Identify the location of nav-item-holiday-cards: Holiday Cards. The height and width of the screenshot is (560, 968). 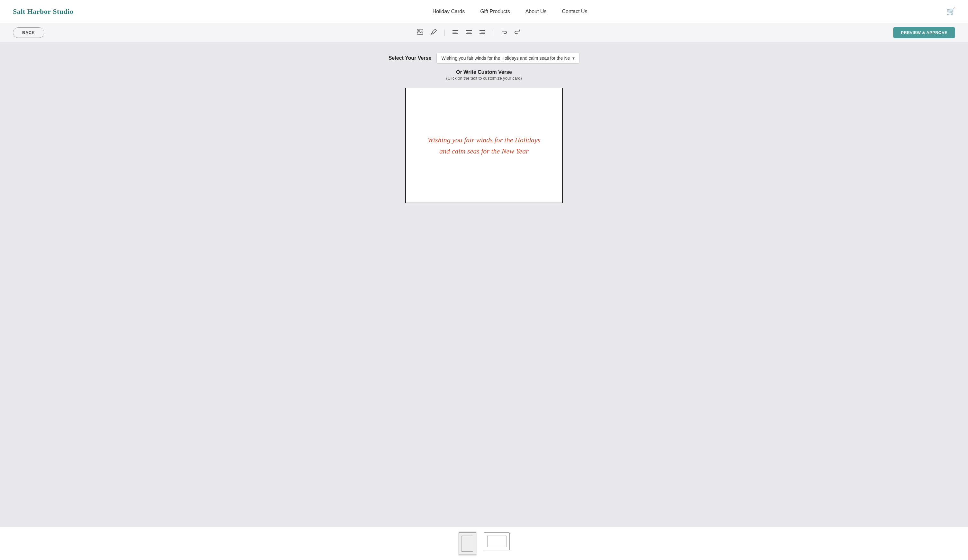
(449, 12).